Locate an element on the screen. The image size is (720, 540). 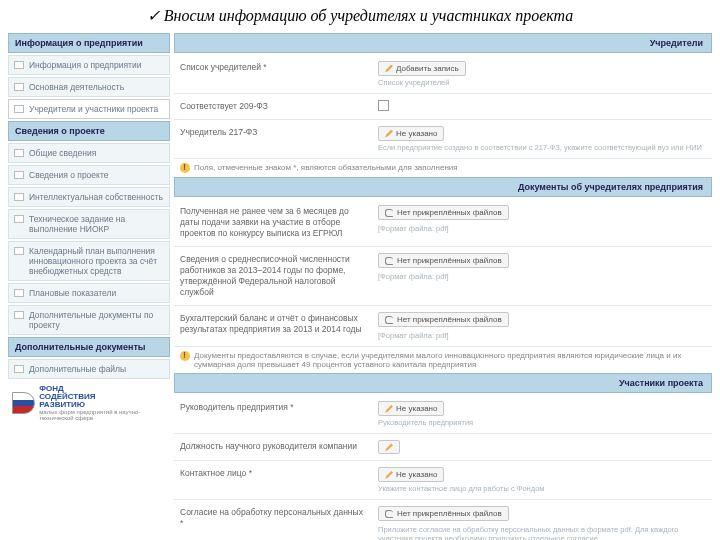
edit-director-button: Не указано is located at coordinates (411, 408).